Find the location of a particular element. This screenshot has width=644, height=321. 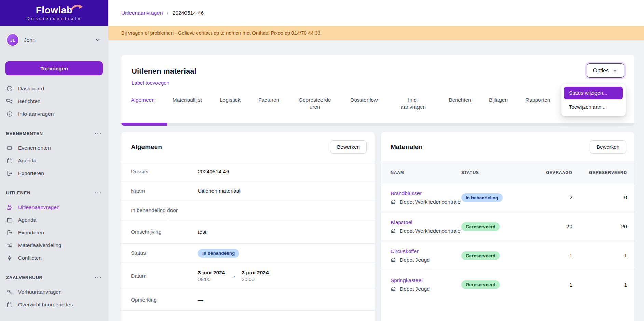

gevraagd-value: 2 is located at coordinates (548, 198).